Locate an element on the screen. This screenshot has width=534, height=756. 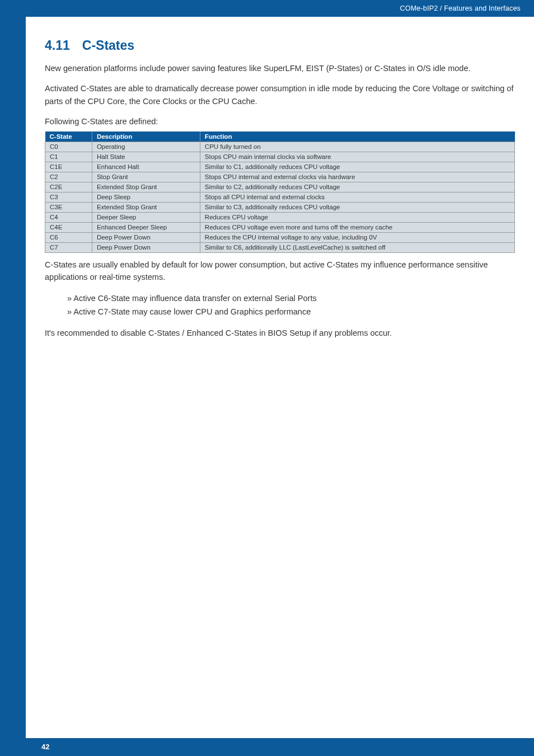
breadcrumb: COMe-bIP2 / Features and Interfaces is located at coordinates (460, 8).